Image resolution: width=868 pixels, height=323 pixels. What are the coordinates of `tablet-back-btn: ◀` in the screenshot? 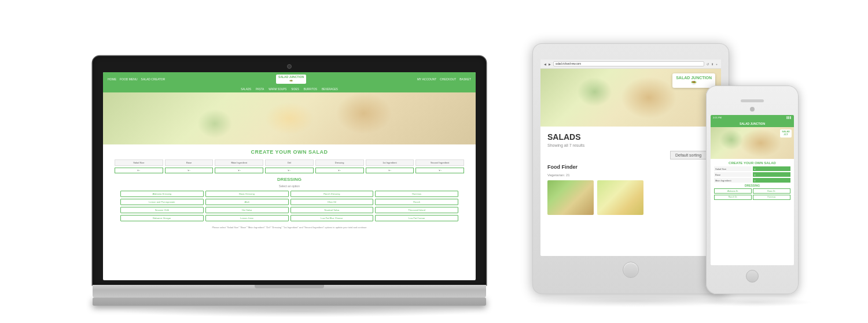 It's located at (545, 64).